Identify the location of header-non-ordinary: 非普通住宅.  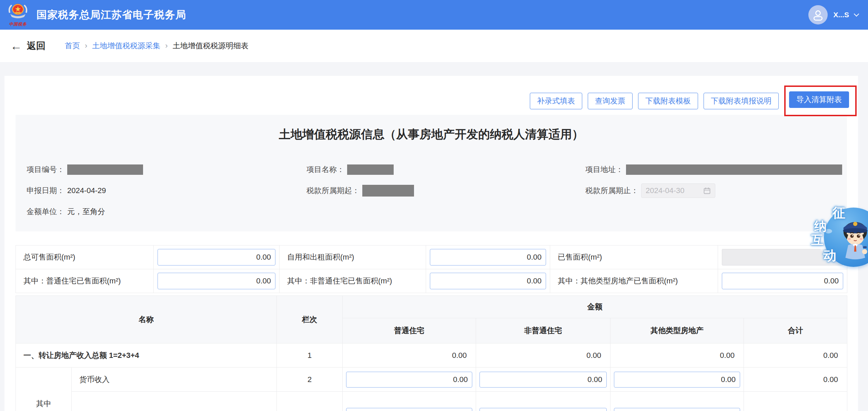
(543, 331).